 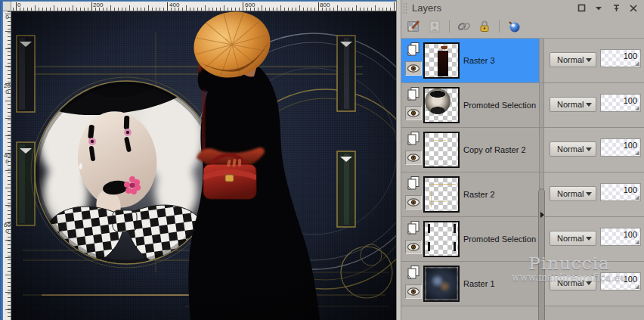 I want to click on panel-titlebar: Layers, so click(x=523, y=8).